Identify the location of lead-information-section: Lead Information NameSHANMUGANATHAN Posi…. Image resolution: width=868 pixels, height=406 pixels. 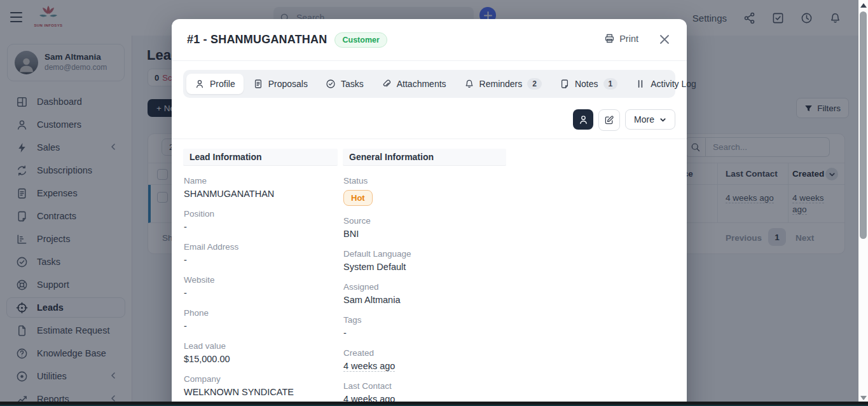
(261, 277).